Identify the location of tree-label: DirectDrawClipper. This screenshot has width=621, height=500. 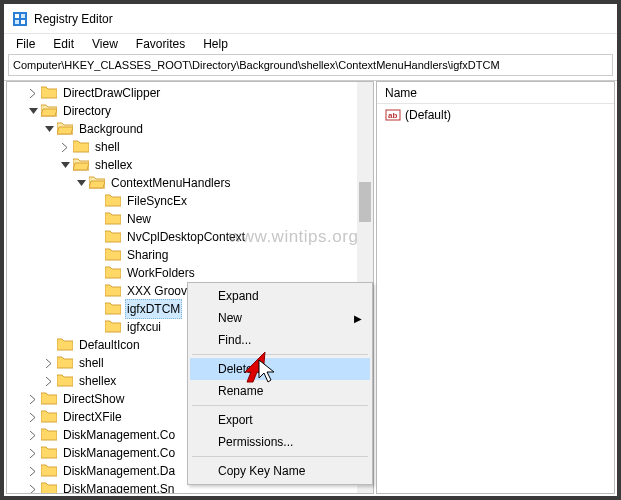
(112, 93).